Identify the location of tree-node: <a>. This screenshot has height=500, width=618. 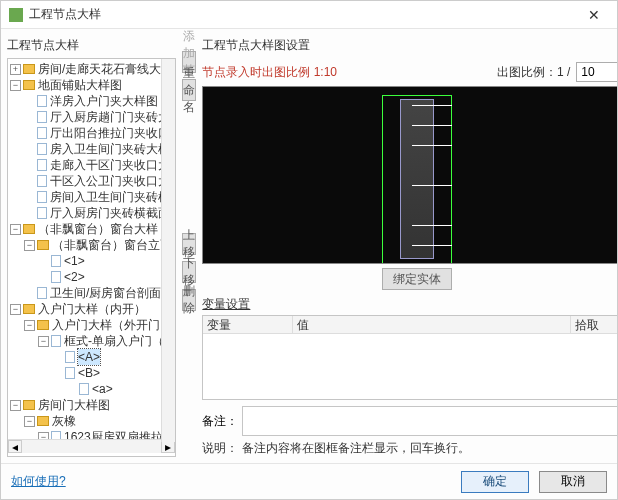
(92, 389).